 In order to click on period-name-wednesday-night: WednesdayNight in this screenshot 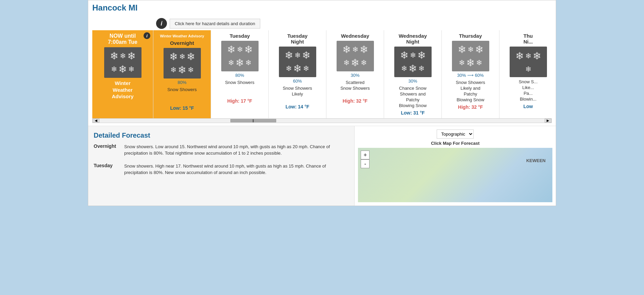, I will do `click(413, 39)`.